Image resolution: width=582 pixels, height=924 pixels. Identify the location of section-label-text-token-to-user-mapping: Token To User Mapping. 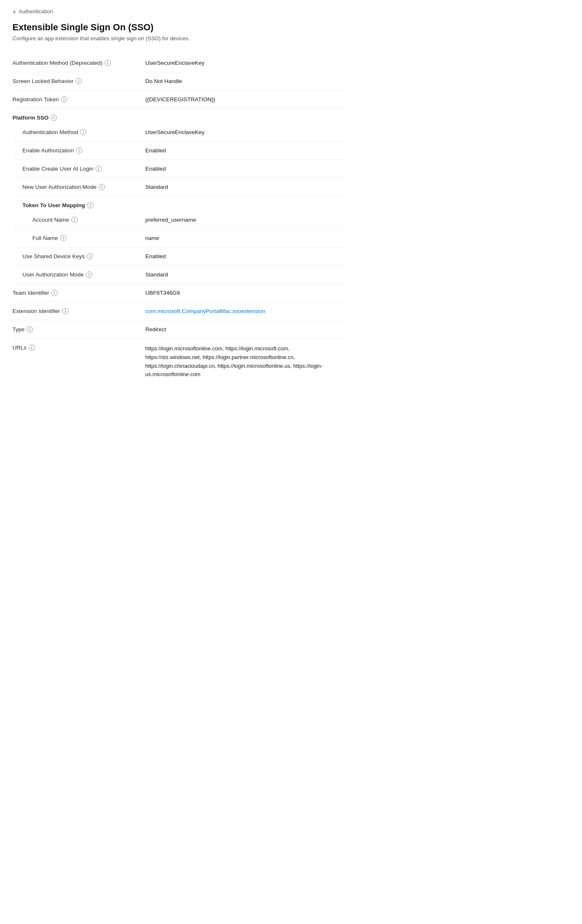
(54, 205).